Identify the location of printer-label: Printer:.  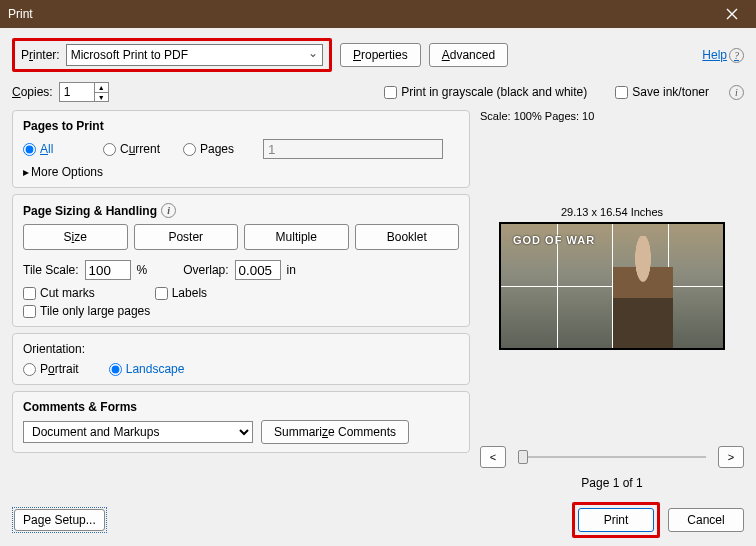
(40, 55).